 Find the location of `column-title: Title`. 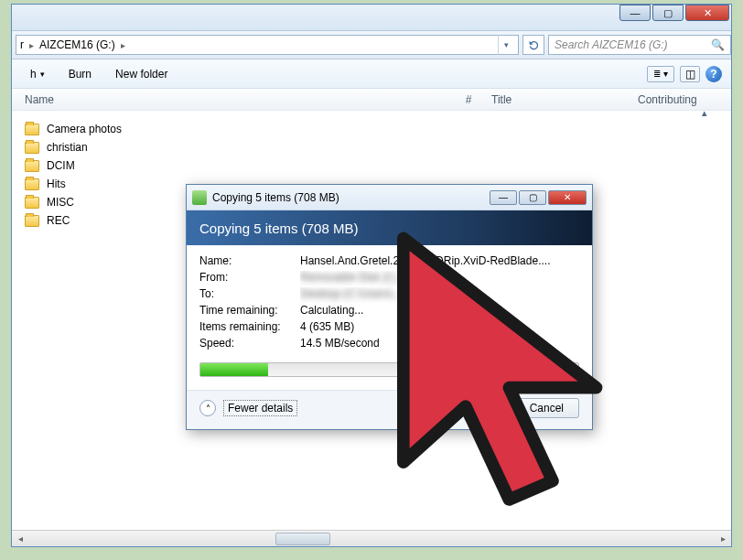

column-title: Title is located at coordinates (565, 100).